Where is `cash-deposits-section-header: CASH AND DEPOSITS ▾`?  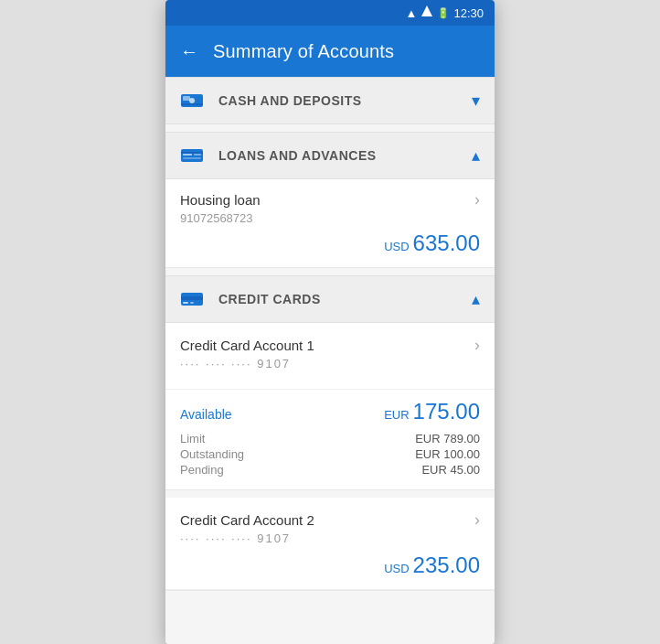 cash-deposits-section-header: CASH AND DEPOSITS ▾ is located at coordinates (330, 101).